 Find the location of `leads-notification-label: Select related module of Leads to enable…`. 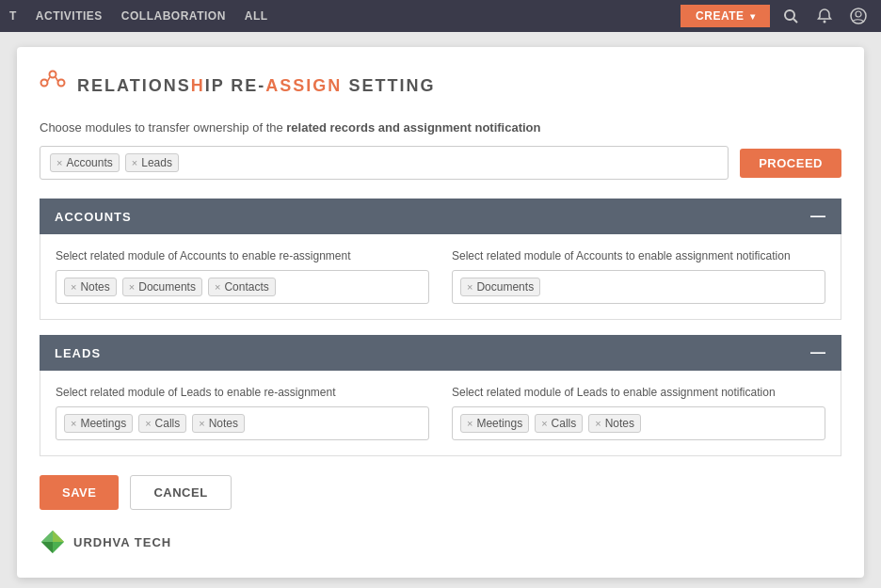

leads-notification-label: Select related module of Leads to enable… is located at coordinates (638, 392).